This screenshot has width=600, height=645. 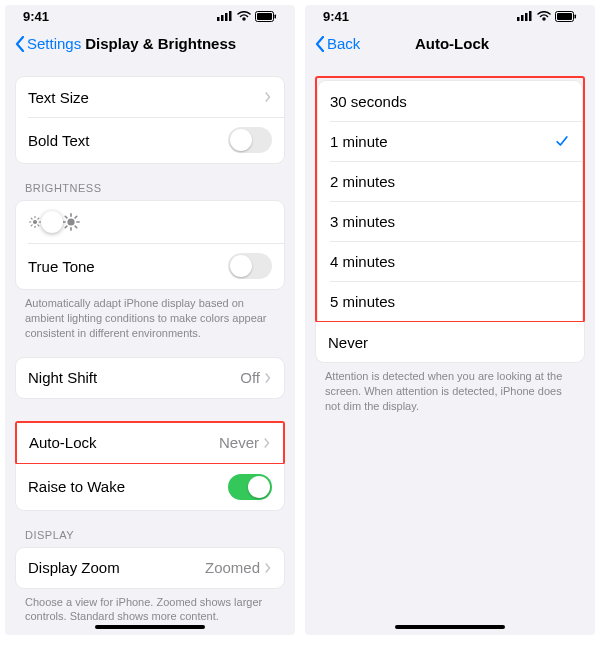 What do you see at coordinates (450, 301) in the screenshot?
I see `option-5-minutes: 5 minutes` at bounding box center [450, 301].